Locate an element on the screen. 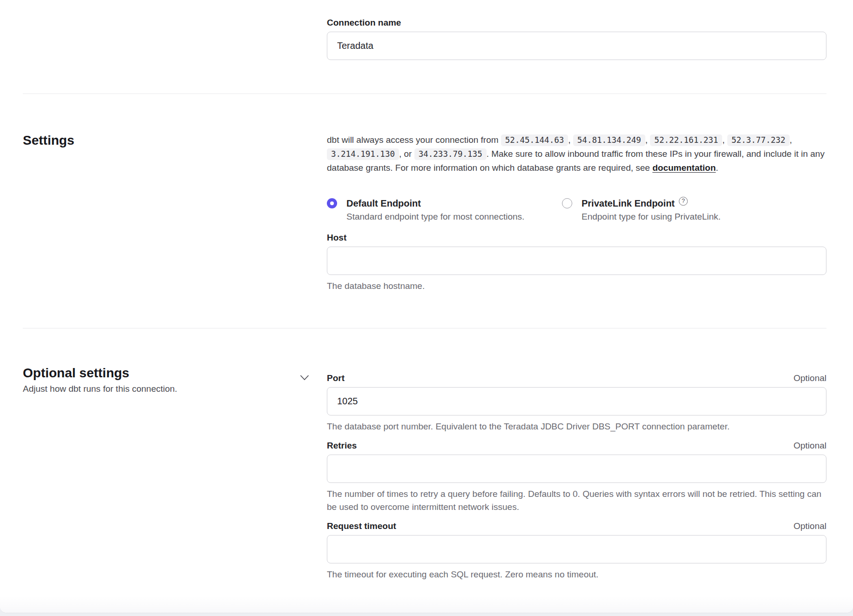 This screenshot has width=853, height=616. optional-settings-subheading: Adjust how dbt runs for this connection. is located at coordinates (175, 389).